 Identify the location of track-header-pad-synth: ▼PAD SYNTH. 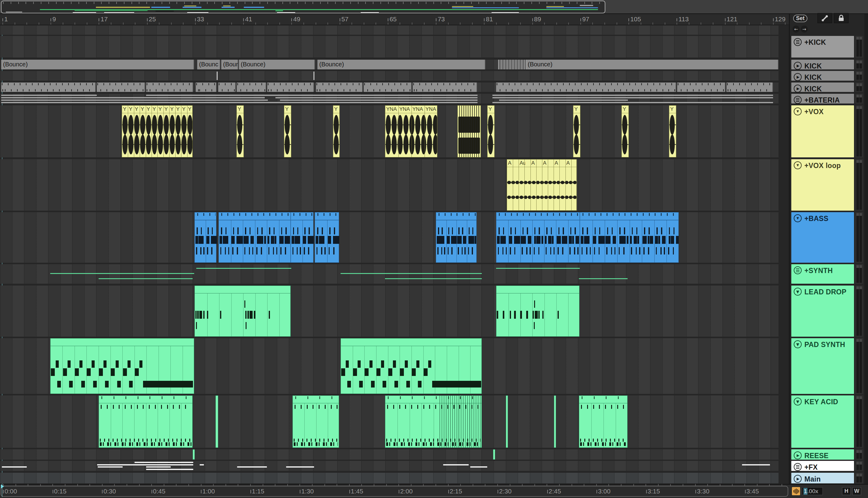
(823, 366).